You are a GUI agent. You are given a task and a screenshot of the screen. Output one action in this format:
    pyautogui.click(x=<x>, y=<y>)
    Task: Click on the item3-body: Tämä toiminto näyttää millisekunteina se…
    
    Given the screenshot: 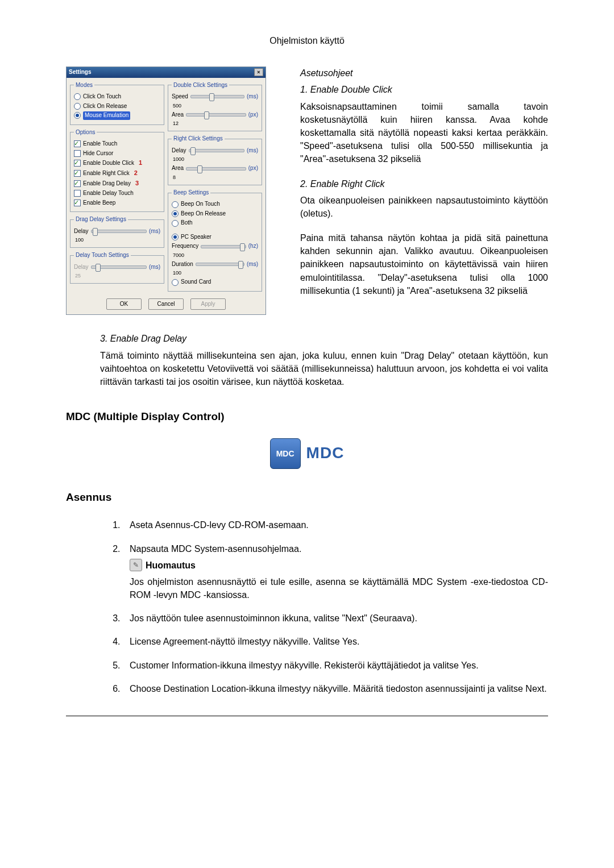 What is the action you would take?
    pyautogui.click(x=324, y=369)
    